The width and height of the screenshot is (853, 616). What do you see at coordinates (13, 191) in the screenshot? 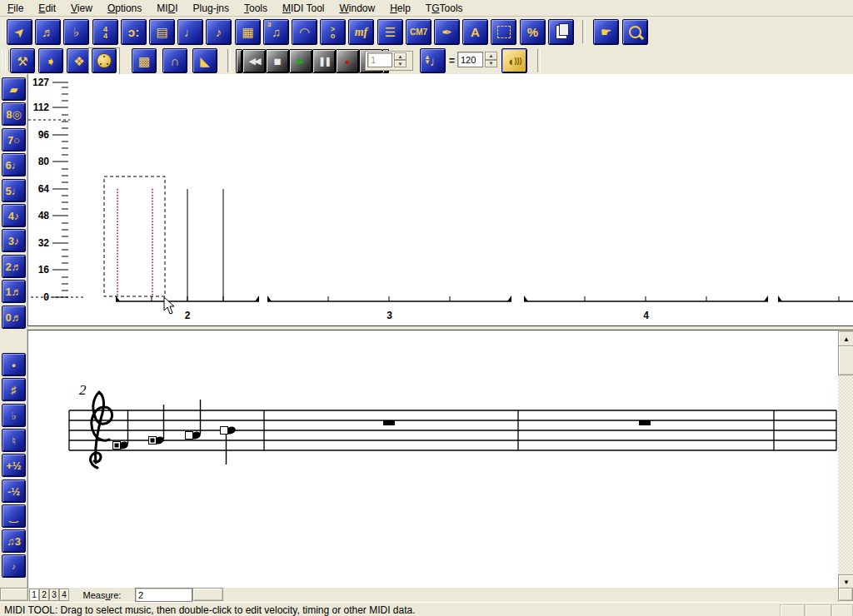
I see `duration-quarter-button: 5♩` at bounding box center [13, 191].